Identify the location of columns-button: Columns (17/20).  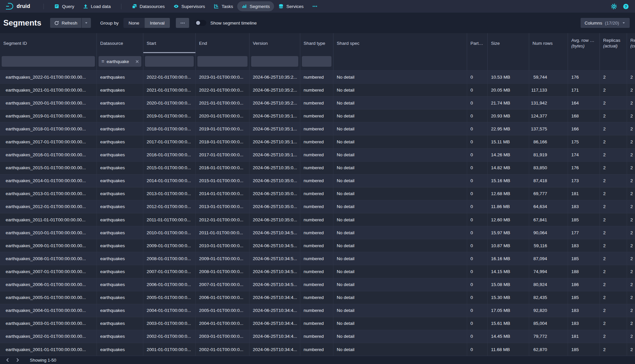
(605, 23).